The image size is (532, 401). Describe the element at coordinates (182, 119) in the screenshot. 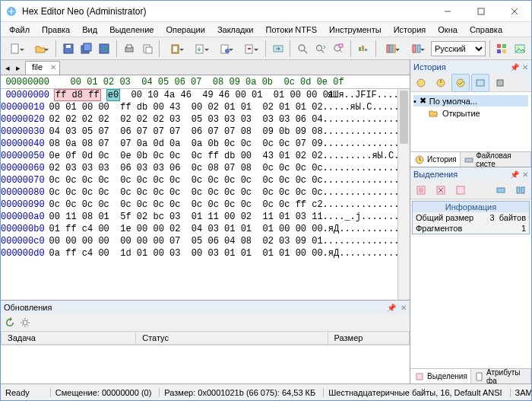

I see `bytes-cell: 02 02 02 02 02 02 02 03 05 03 03 03 03 0…` at that location.